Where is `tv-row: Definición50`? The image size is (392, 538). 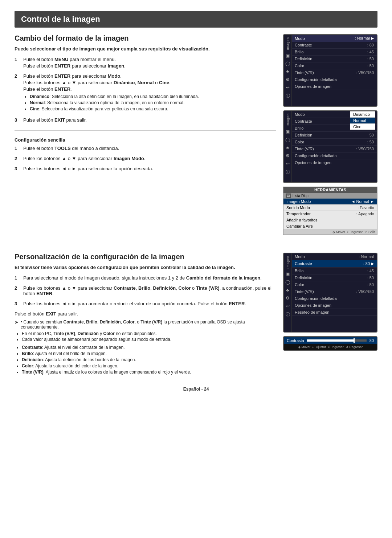
tv-row: Definición50 is located at coordinates (334, 135).